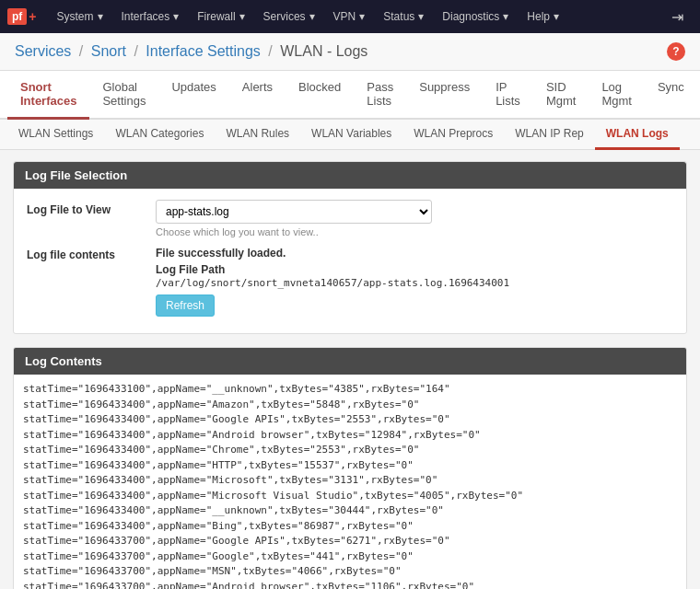  What do you see at coordinates (352, 134) in the screenshot?
I see `tab-wlan-variables: WLAN Variables` at bounding box center [352, 134].